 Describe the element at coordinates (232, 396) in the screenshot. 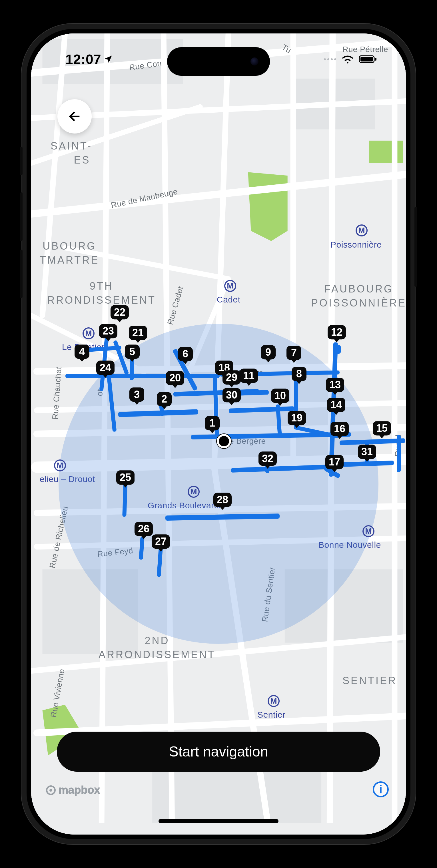

I see `waypoint-marker-30: 30` at that location.